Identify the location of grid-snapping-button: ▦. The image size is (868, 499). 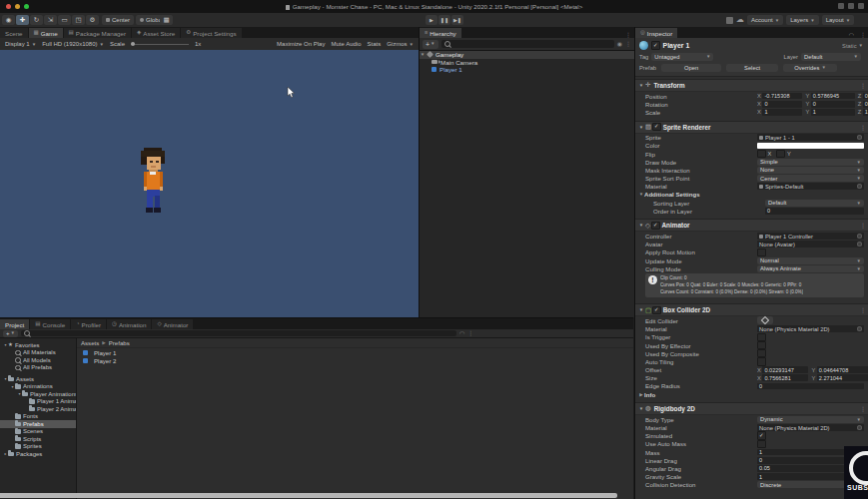
(166, 20).